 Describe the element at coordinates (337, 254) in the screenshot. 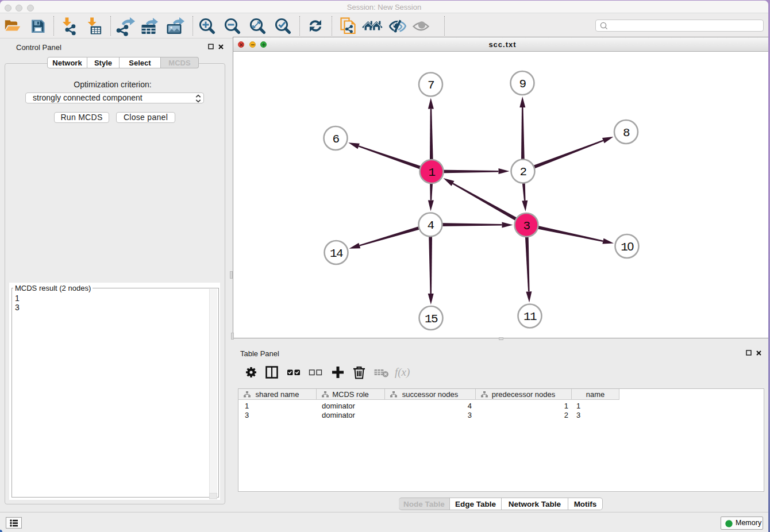

I see `svg-text: 14` at that location.